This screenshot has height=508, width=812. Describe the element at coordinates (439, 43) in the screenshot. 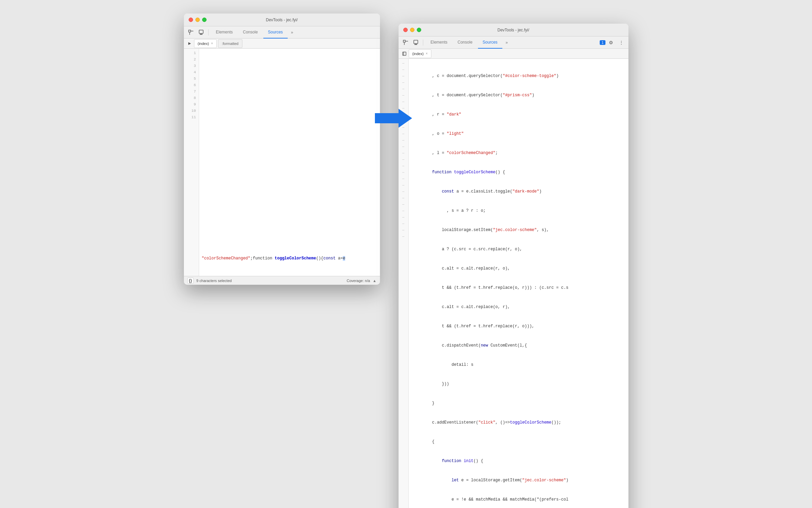

I see `tab-elements-right: Elements` at that location.